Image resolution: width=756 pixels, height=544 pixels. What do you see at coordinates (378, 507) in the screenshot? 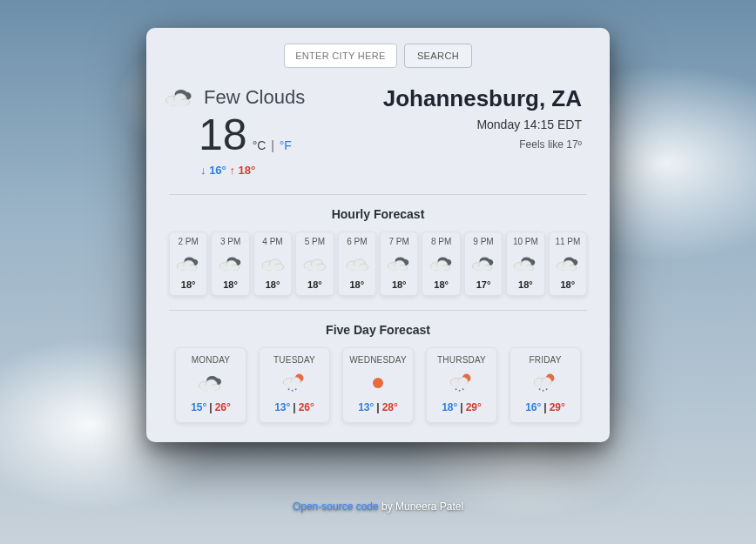
I see `footer: Open-source code by Muneera Patel` at bounding box center [378, 507].